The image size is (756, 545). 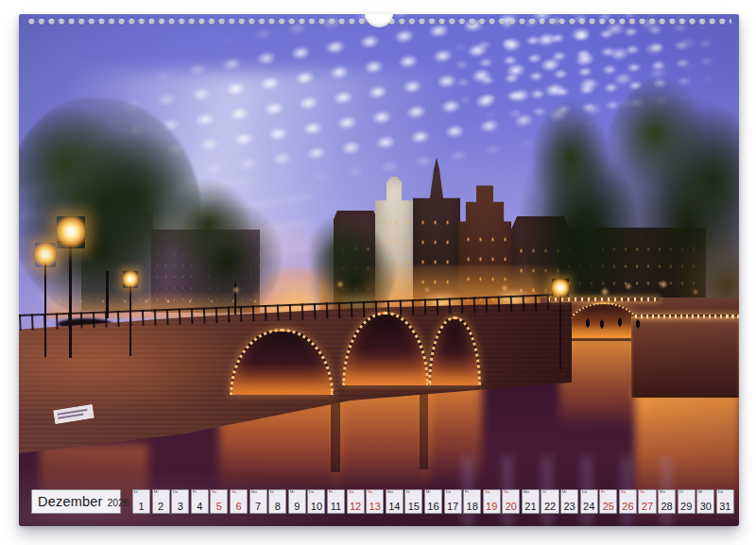 I want to click on day-cell-26: Sa26, so click(x=627, y=502).